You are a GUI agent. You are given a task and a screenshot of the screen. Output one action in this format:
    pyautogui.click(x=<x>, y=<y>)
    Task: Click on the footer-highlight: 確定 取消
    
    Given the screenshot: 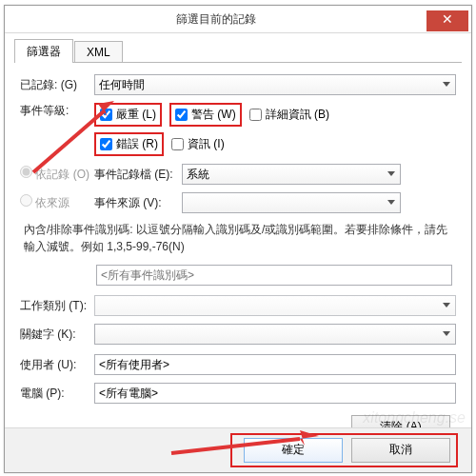 What is the action you would take?
    pyautogui.click(x=345, y=450)
    